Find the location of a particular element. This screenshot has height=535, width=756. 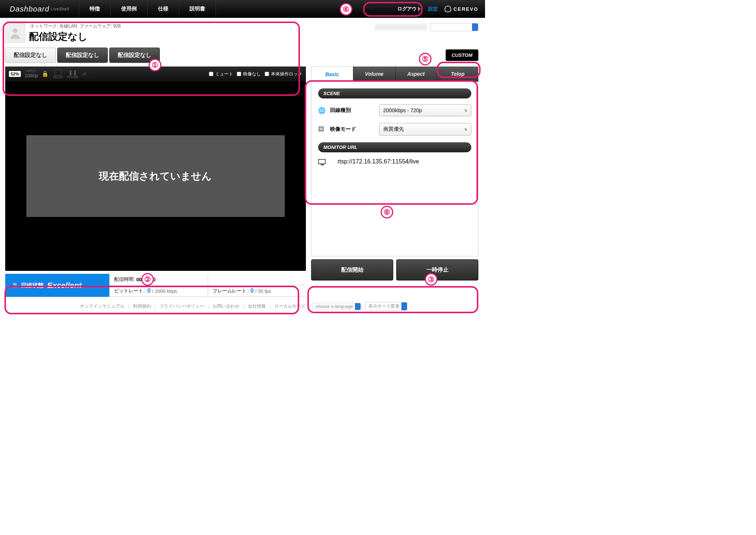

cerevo-icon is located at coordinates (448, 9).